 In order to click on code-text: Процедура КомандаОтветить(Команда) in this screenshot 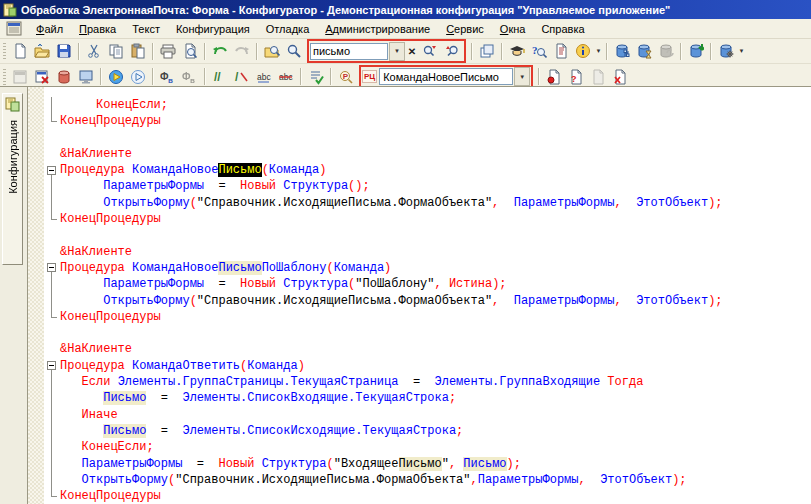, I will do `click(182, 366)`.